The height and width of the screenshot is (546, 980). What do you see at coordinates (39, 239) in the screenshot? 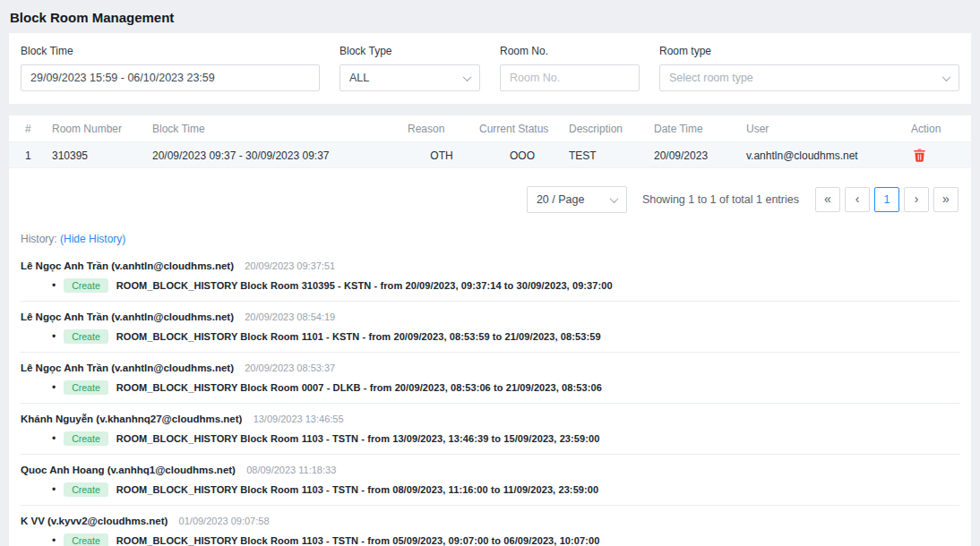
I see `history-label: History:` at bounding box center [39, 239].